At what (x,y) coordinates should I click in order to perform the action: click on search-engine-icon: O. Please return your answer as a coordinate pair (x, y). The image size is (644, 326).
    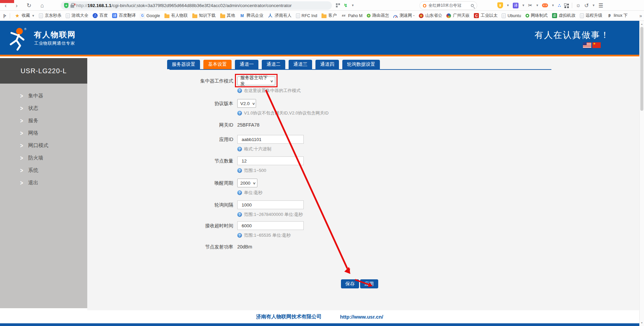
    Looking at the image, I should click on (425, 6).